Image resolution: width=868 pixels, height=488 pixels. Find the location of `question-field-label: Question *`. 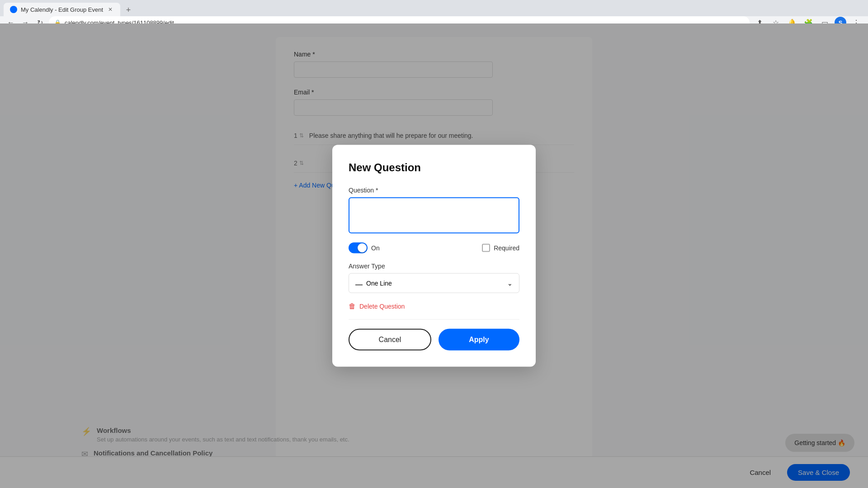

question-field-label: Question * is located at coordinates (434, 190).